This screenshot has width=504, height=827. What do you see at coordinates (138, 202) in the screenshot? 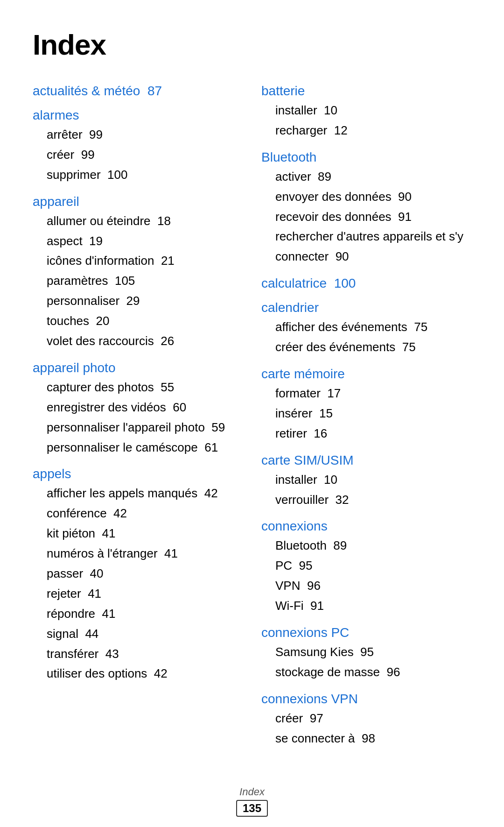
I see `section-heading-0-2: appareil` at bounding box center [138, 202].